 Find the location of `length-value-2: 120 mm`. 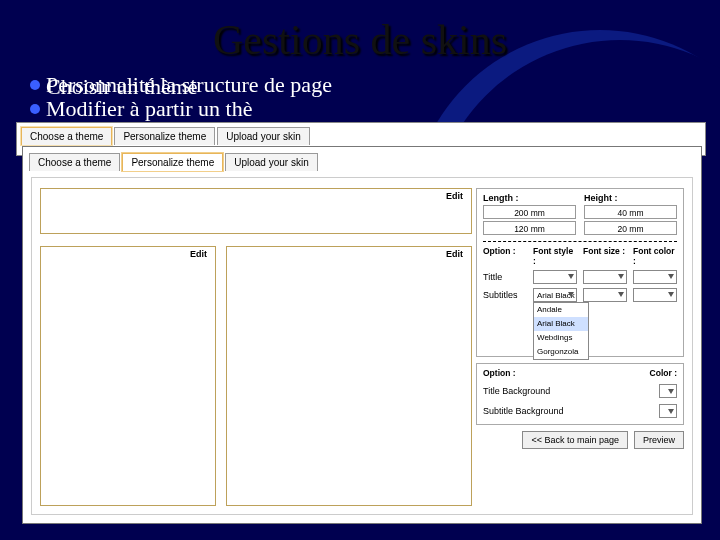

length-value-2: 120 mm is located at coordinates (530, 228).